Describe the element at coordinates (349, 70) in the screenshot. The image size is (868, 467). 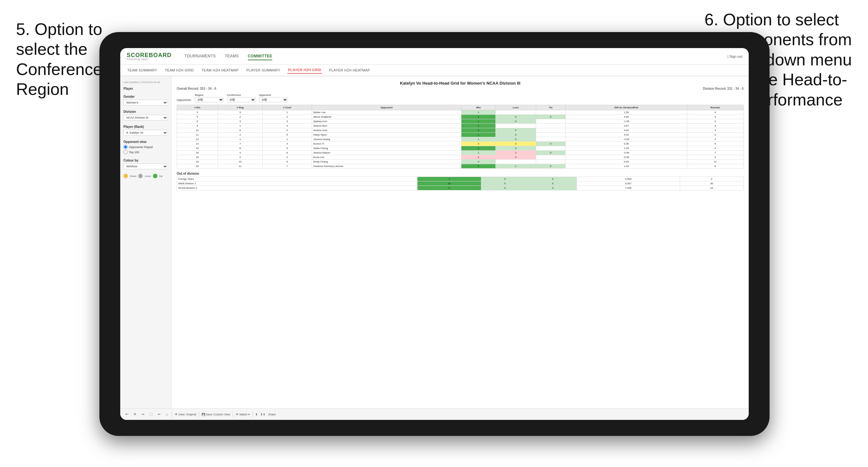
I see `sub-nav-player-h2h-heatmap: PLAYER H2H HEATMAP` at that location.